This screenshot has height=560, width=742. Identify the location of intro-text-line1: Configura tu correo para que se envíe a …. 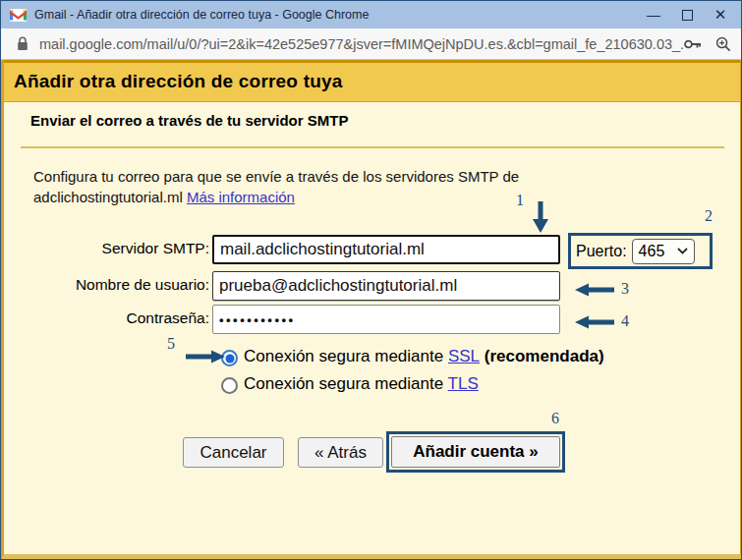
(276, 177).